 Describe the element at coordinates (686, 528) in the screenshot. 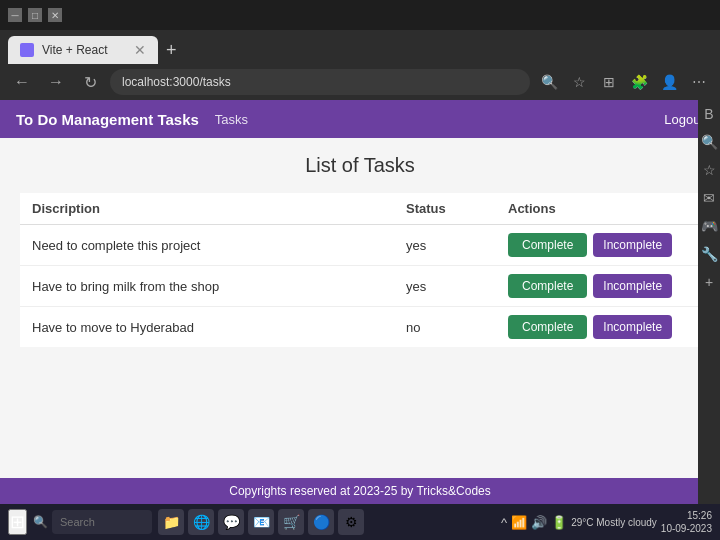

I see `taskbar-date-display: 10-09-2023` at that location.